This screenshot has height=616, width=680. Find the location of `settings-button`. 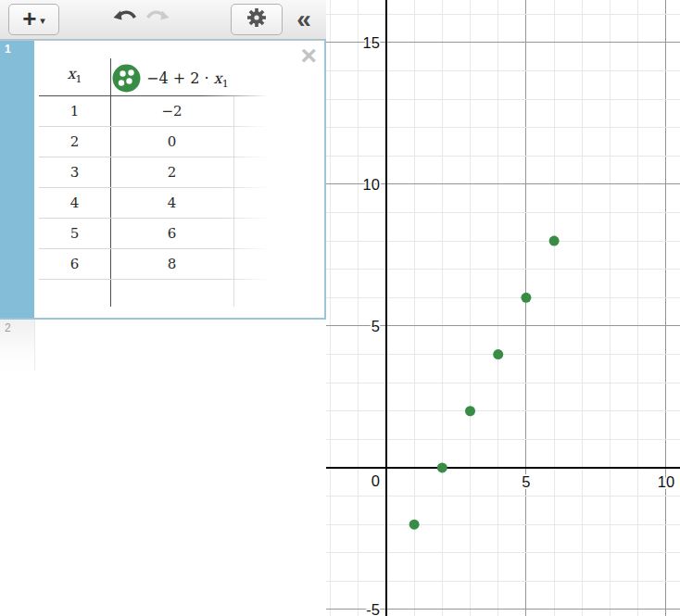

settings-button is located at coordinates (257, 19).